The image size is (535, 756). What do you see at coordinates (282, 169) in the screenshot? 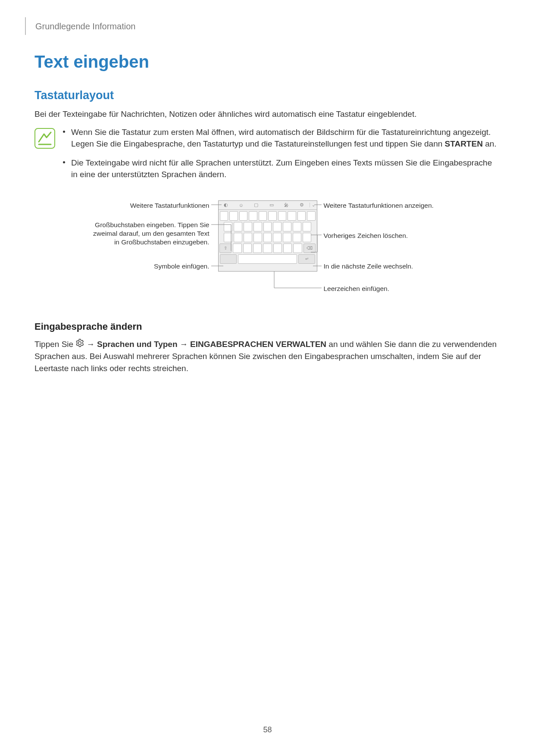
I see `list-item: Die Texteingabe wird nicht für alle Spra…` at bounding box center [282, 169].